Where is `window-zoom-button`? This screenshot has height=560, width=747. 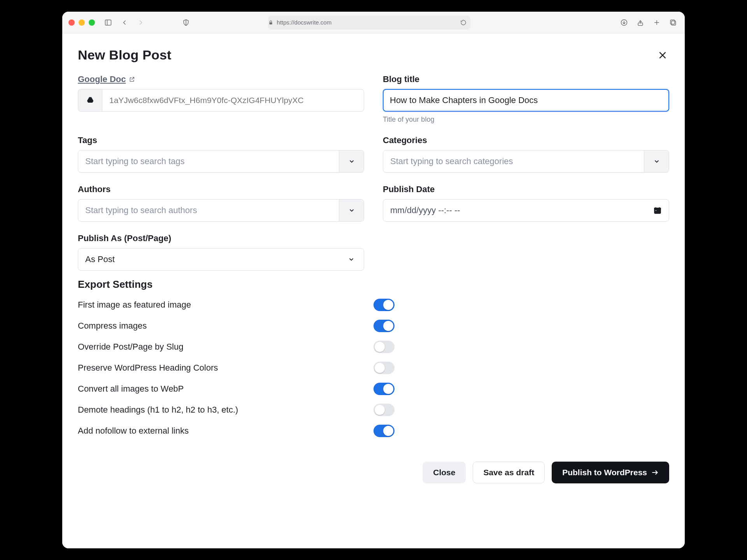 window-zoom-button is located at coordinates (92, 23).